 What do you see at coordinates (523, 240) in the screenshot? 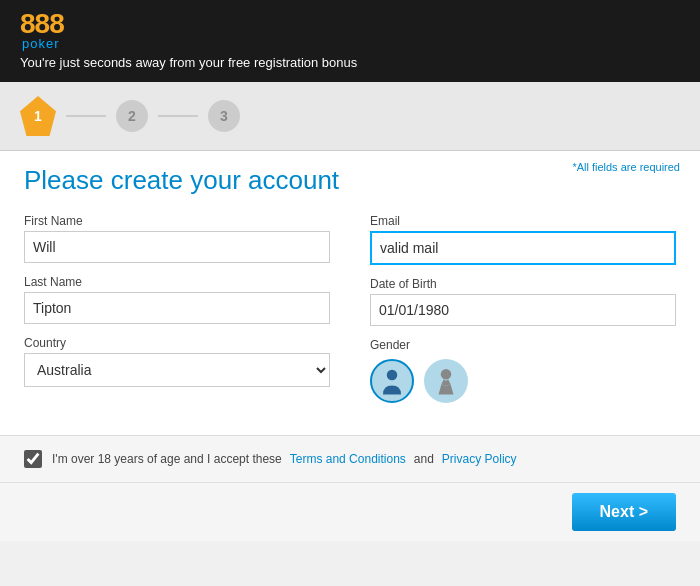
I see `email-group: Email` at bounding box center [523, 240].